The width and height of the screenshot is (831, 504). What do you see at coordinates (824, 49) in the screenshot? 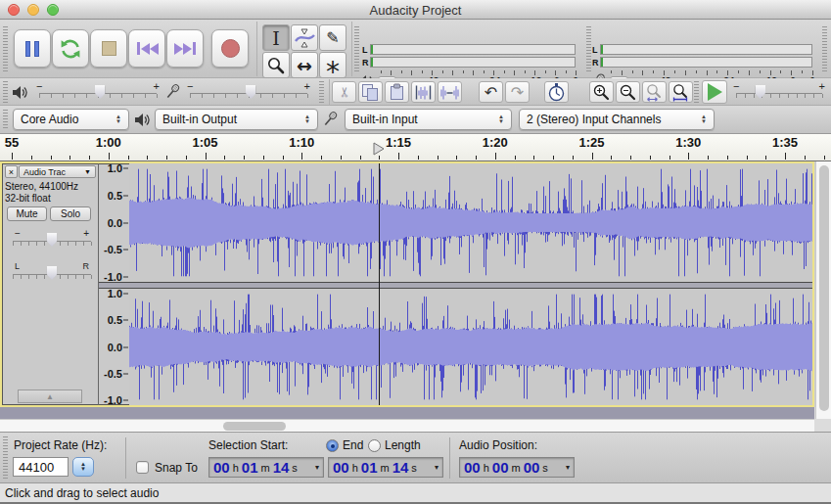
I see `row1-end-grip` at bounding box center [824, 49].